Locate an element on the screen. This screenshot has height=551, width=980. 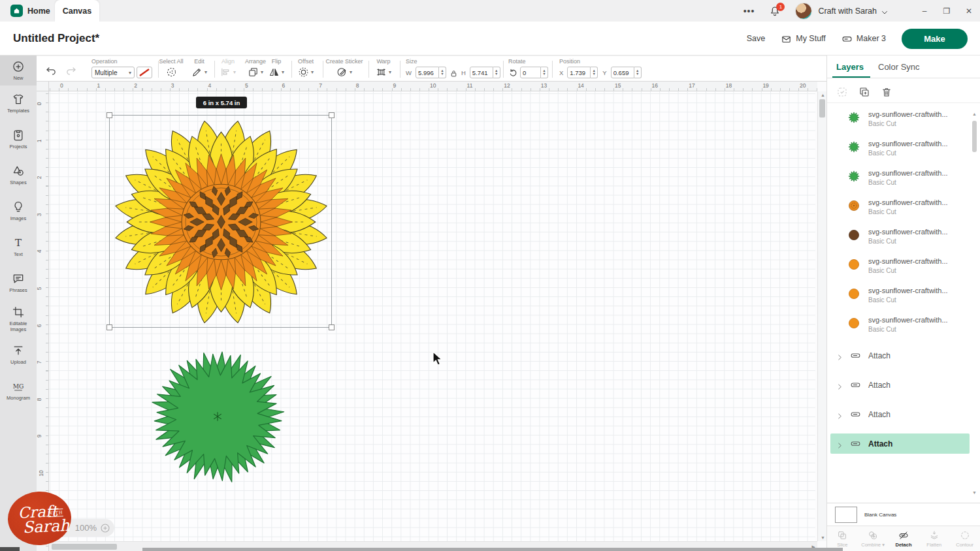
height-stepper: ▲▼ is located at coordinates (497, 72).